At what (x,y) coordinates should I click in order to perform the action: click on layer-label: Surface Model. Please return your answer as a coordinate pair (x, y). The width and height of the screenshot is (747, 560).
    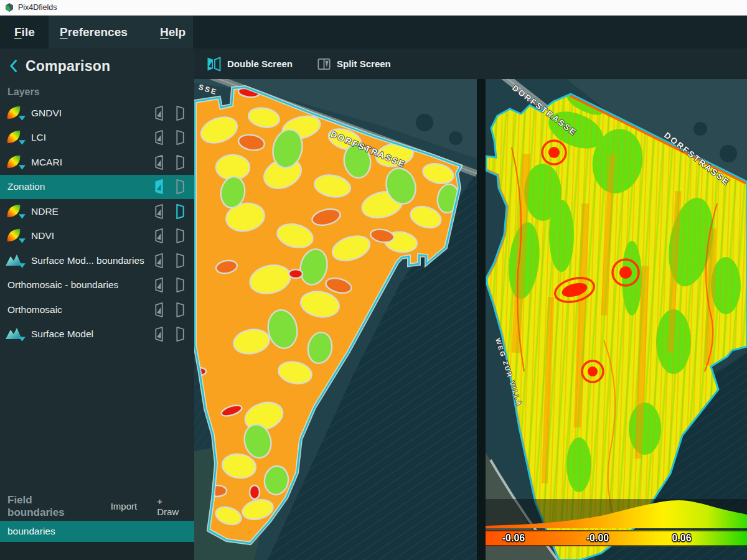
    Looking at the image, I should click on (62, 334).